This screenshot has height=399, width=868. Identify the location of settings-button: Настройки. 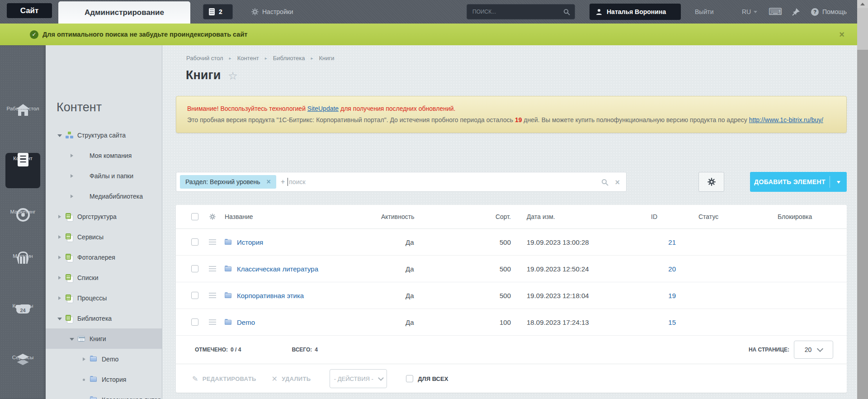
(272, 12).